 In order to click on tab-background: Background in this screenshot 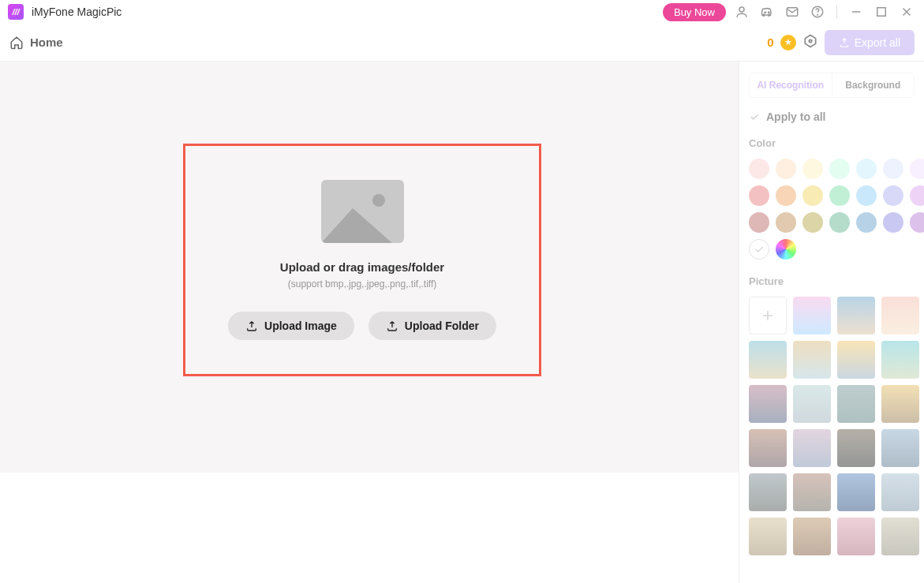, I will do `click(873, 85)`.